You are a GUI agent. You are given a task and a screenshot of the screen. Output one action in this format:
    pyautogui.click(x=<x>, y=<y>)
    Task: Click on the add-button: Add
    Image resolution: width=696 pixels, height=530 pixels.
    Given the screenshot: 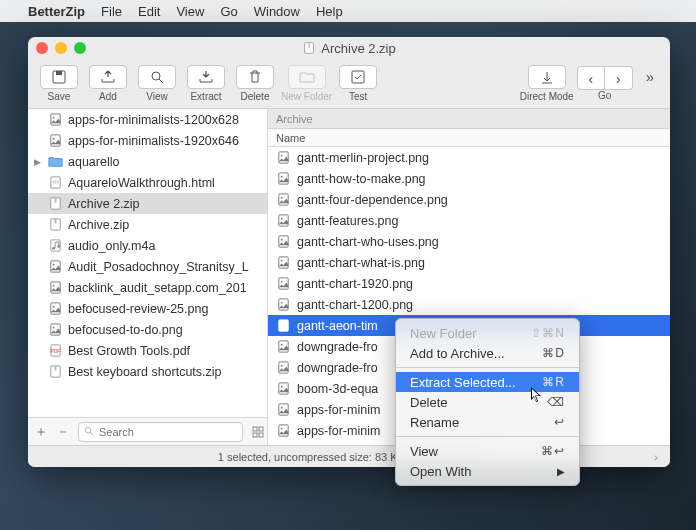 What is the action you would take?
    pyautogui.click(x=108, y=84)
    